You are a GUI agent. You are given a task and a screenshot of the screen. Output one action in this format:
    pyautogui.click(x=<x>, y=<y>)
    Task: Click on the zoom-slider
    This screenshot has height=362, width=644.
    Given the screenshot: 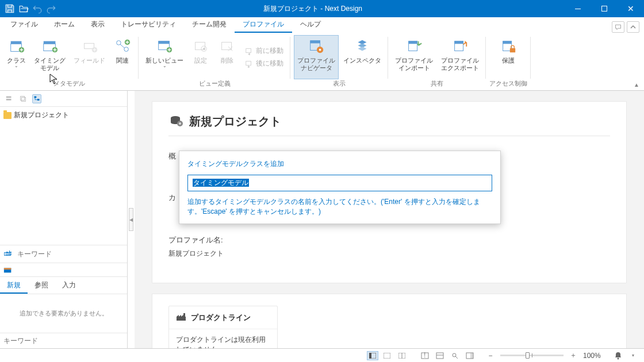 What is the action you would take?
    pyautogui.click(x=532, y=355)
    